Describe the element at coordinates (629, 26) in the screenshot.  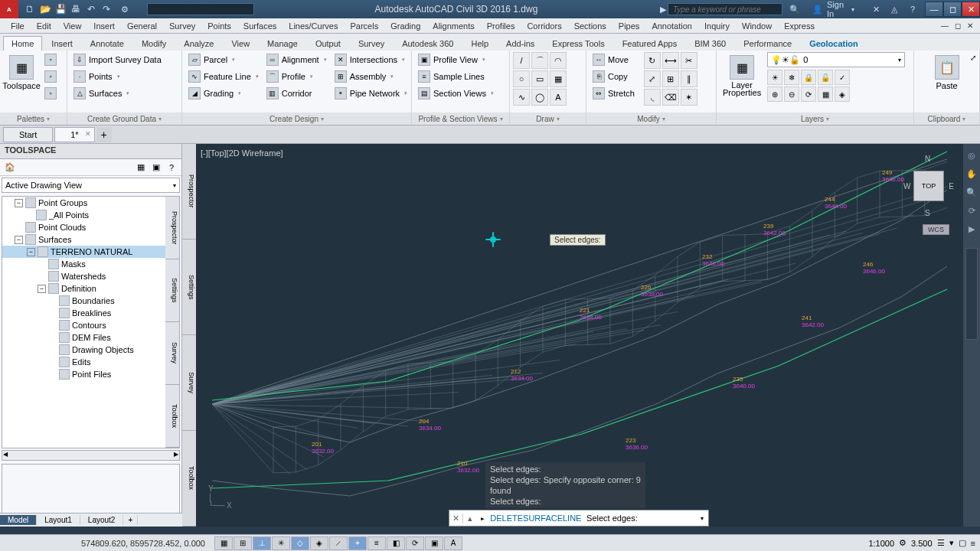
I see `menu-pipes: Pipes` at that location.